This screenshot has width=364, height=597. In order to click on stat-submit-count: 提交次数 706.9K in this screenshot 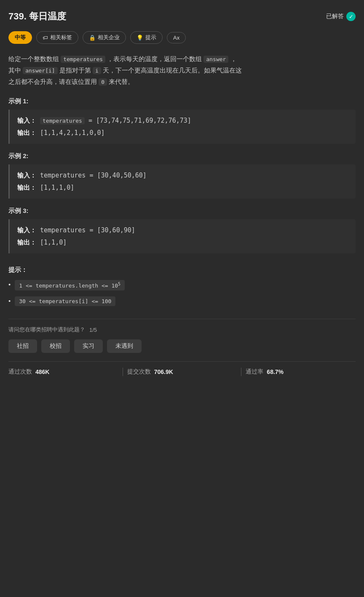, I will do `click(182, 372)`.